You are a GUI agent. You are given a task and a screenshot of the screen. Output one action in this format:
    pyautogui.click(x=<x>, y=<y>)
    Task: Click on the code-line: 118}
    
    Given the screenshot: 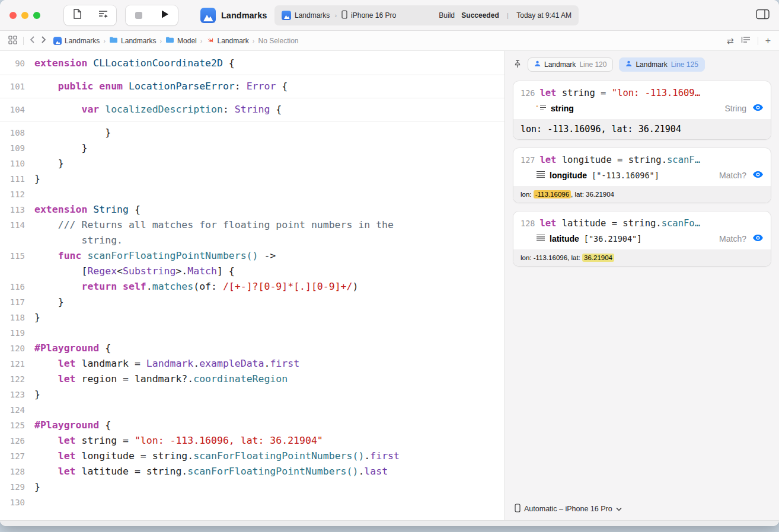 What is the action you would take?
    pyautogui.click(x=253, y=318)
    